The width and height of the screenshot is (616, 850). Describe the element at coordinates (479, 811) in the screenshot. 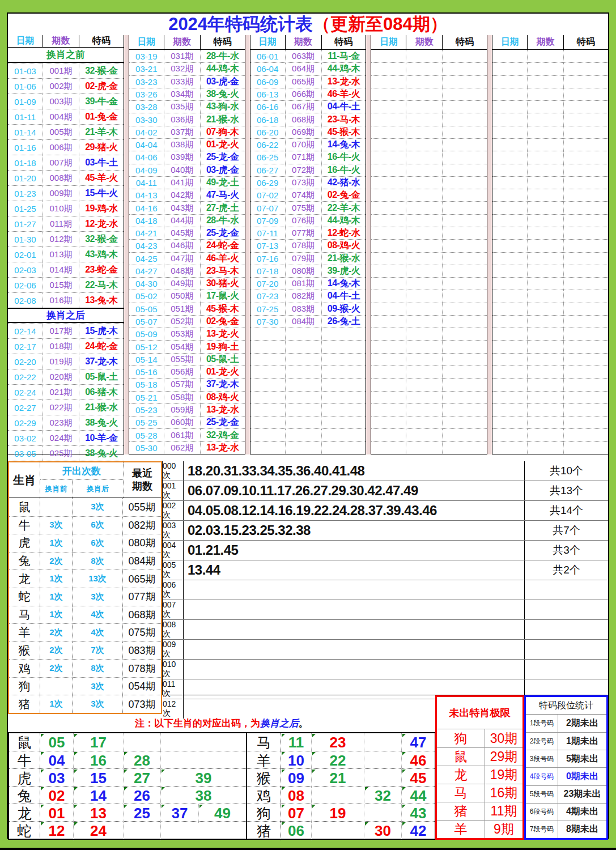

I see `missing-zodiac-row: 猪11期` at that location.